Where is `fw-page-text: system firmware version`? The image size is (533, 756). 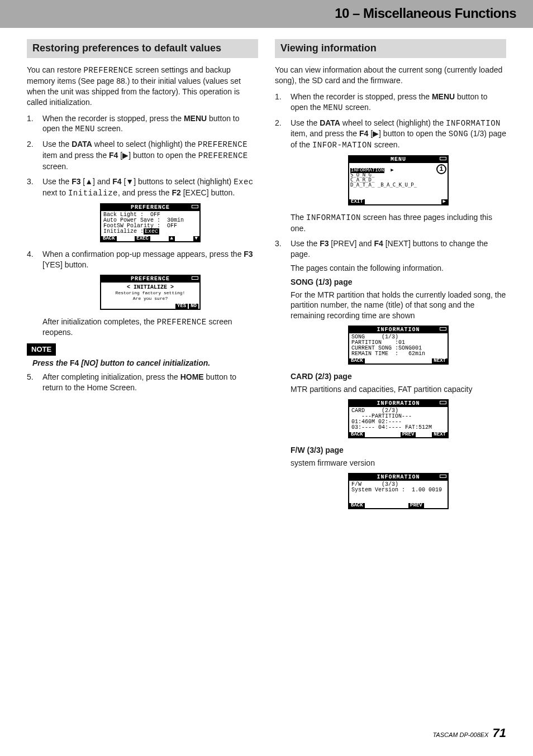 fw-page-text: system firmware version is located at coordinates (398, 463).